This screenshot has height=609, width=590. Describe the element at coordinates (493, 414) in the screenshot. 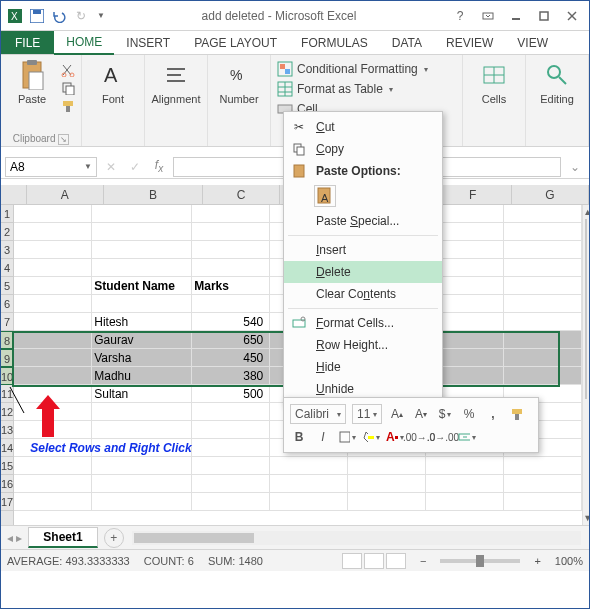

I see `comma-format-icon: ,` at that location.